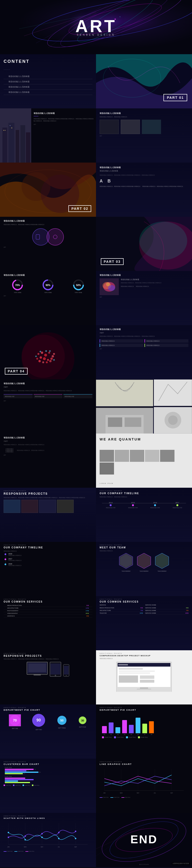  Describe the element at coordinates (62, 720) in the screenshot. I see `svg-text: 50` at that location.